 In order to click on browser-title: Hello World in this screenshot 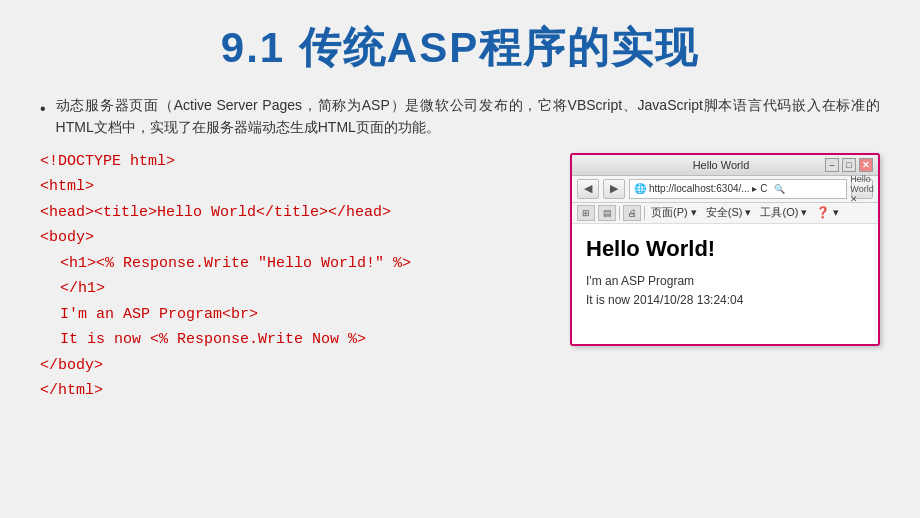, I will do `click(721, 165)`.